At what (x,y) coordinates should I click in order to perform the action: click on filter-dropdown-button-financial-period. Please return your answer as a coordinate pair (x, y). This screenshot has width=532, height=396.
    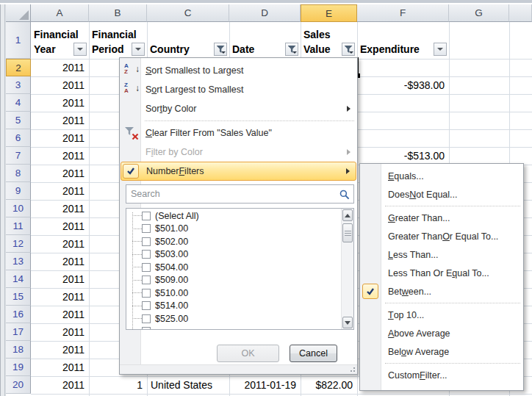
    Looking at the image, I should click on (138, 49).